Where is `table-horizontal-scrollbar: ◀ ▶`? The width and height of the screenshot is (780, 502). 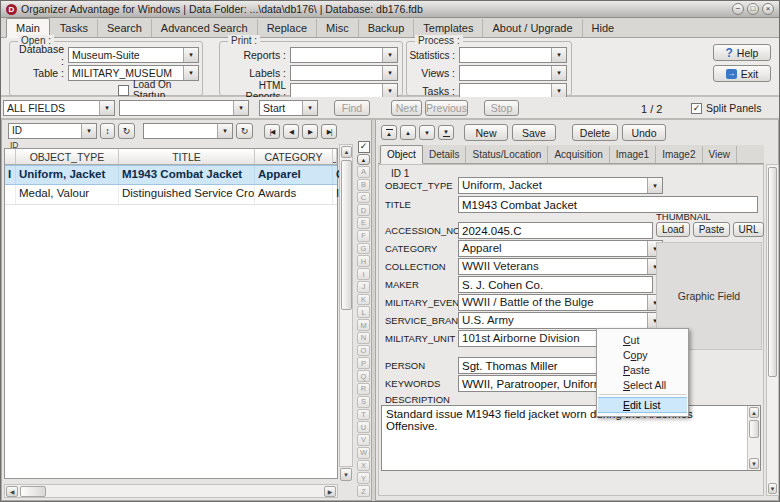 table-horizontal-scrollbar: ◀ ▶ is located at coordinates (171, 491).